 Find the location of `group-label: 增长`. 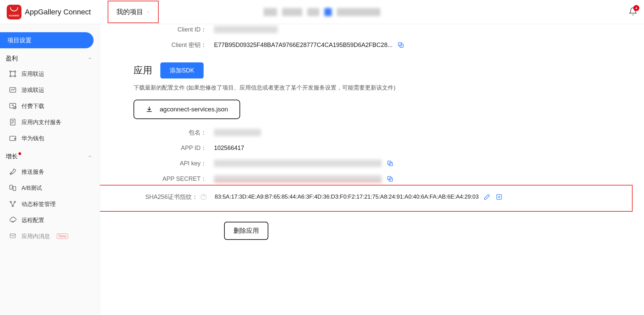

group-label: 增长 is located at coordinates (13, 156).